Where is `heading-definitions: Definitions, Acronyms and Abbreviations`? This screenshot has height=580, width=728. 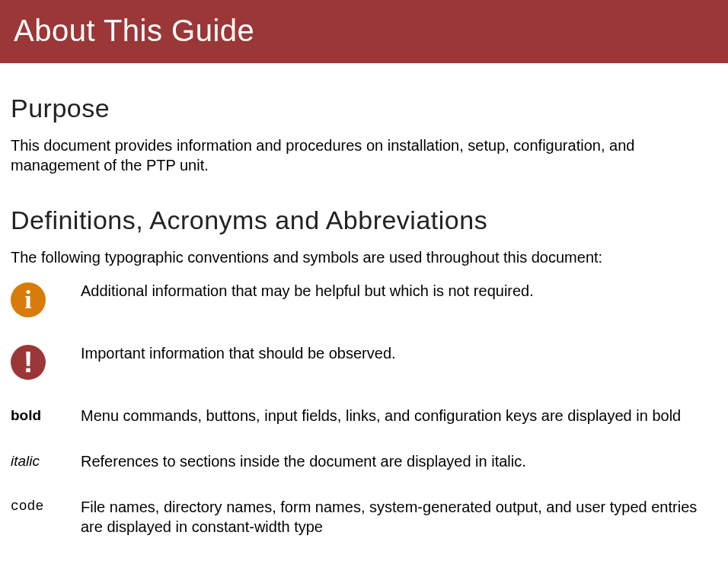 heading-definitions: Definitions, Acronyms and Abbreviations is located at coordinates (364, 221).